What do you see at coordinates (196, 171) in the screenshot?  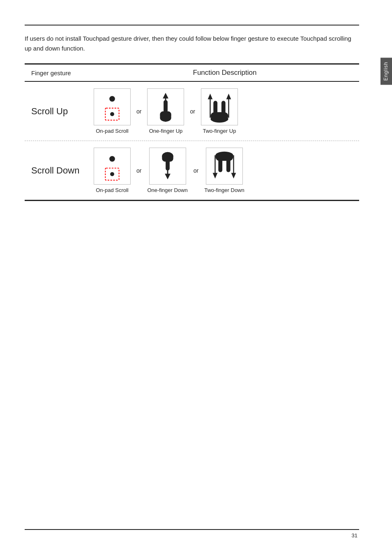 I see `or-2-down: or` at bounding box center [196, 171].